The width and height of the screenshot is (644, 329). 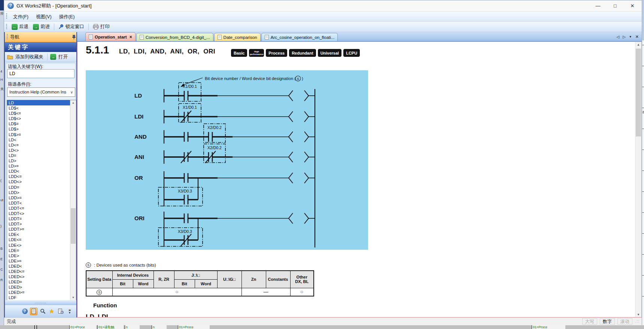 What do you see at coordinates (1, 226) in the screenshot?
I see `background-left-char: )` at bounding box center [1, 226].